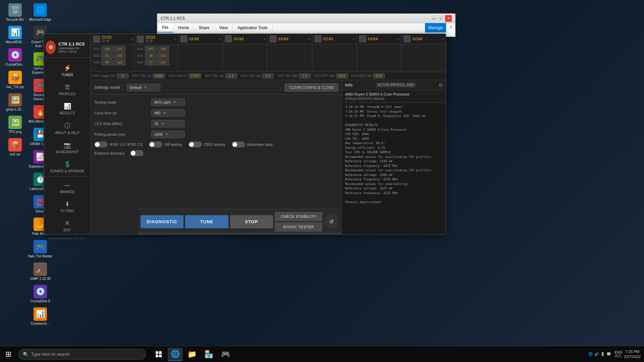 This screenshot has height=362, width=644. What do you see at coordinates (67, 188) in the screenshot?
I see `sidebar-item-minimize: — MINIMIZE` at bounding box center [67, 188].